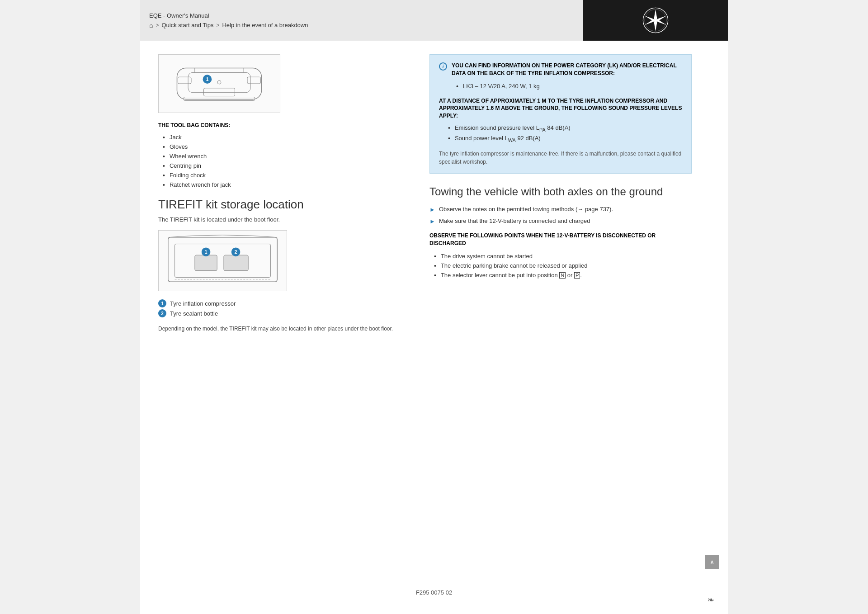  I want to click on header-text-area: EQE - Owner's Manual ⌂ > Quick start and…, so click(362, 21).